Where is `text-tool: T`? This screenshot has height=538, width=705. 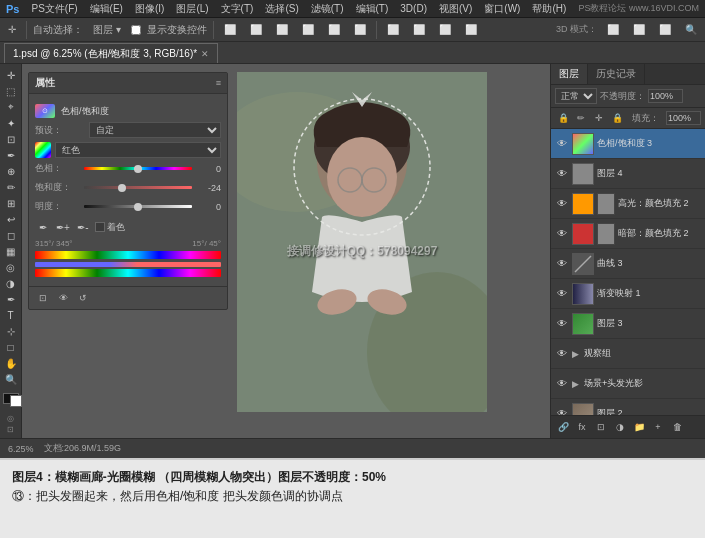 text-tool: T is located at coordinates (11, 315).